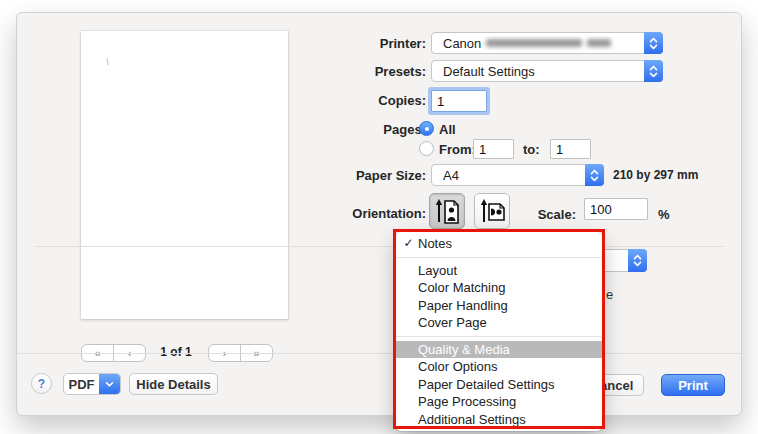  What do you see at coordinates (458, 150) in the screenshot?
I see `pages-from-label: From:` at bounding box center [458, 150].